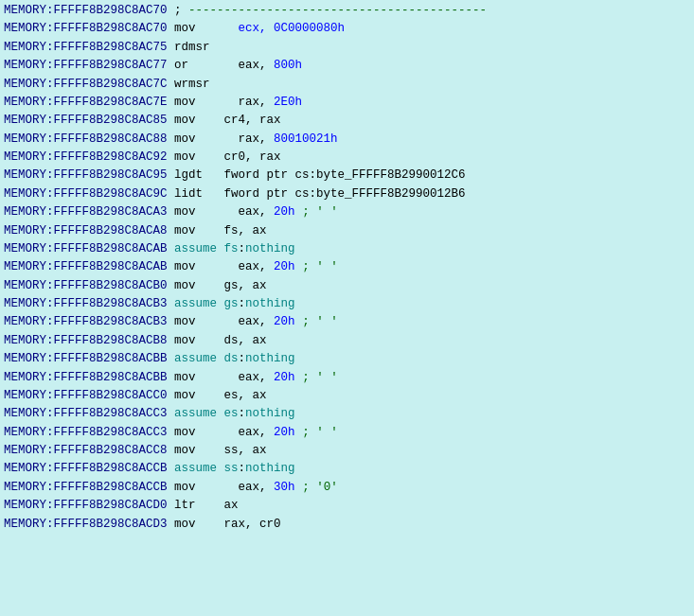  What do you see at coordinates (85, 121) in the screenshot?
I see `address: MEMORY:FFFFF8B298C8AC85` at bounding box center [85, 121].